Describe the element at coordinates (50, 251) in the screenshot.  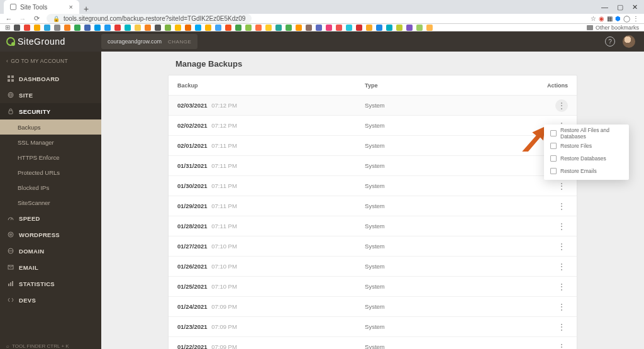
I see `sidebar-item-domain: DOMAIN` at that location.